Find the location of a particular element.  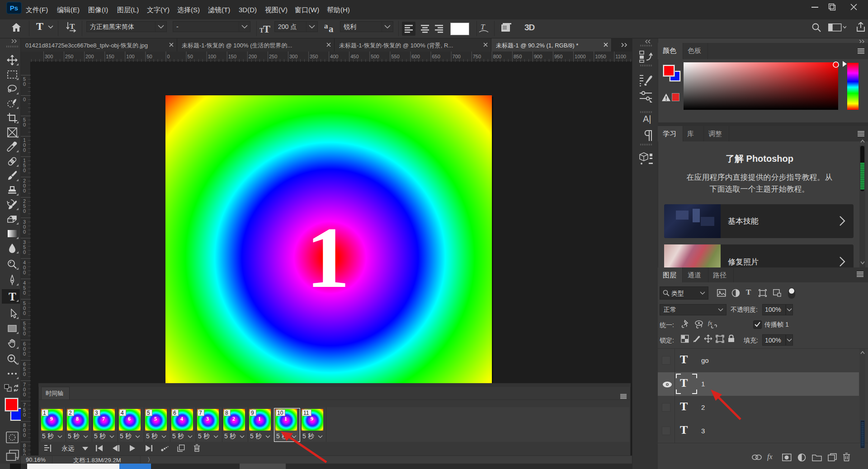

svg-text: 450 is located at coordinates (354, 56).